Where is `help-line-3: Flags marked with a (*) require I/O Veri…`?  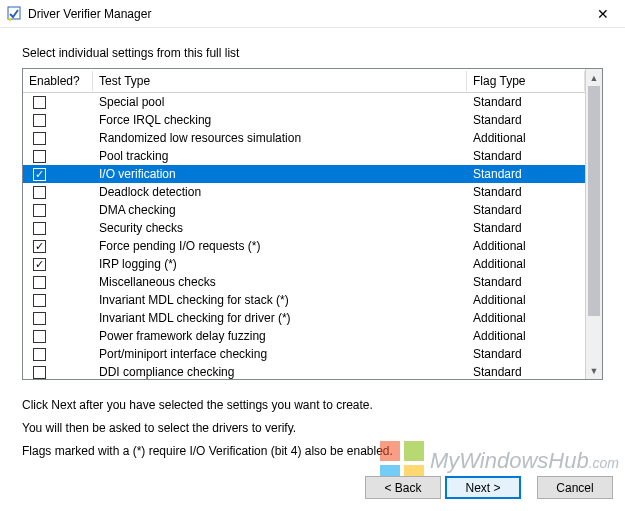
help-line-3: Flags marked with a (*) require I/O Veri… is located at coordinates (312, 452).